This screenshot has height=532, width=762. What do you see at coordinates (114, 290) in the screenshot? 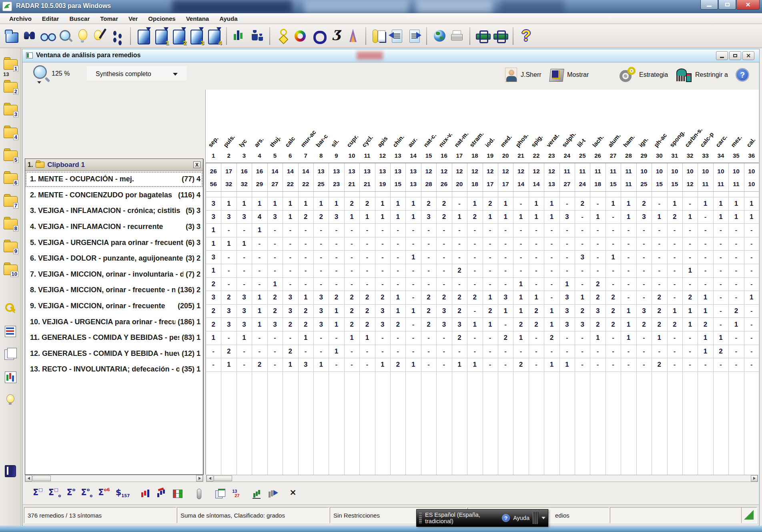
I see `symptom-item-8: 8. VEJIGA - MICCION, orinar - frecuente …` at bounding box center [114, 290].